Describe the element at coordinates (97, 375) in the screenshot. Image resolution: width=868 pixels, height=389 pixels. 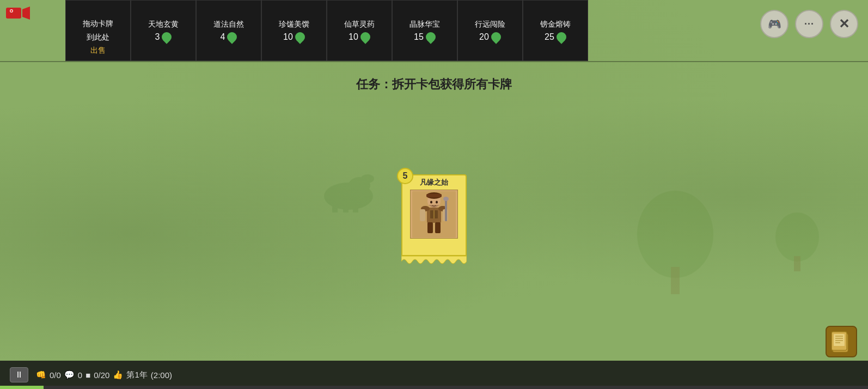
I see `status-square: ■ 0/20` at that location.